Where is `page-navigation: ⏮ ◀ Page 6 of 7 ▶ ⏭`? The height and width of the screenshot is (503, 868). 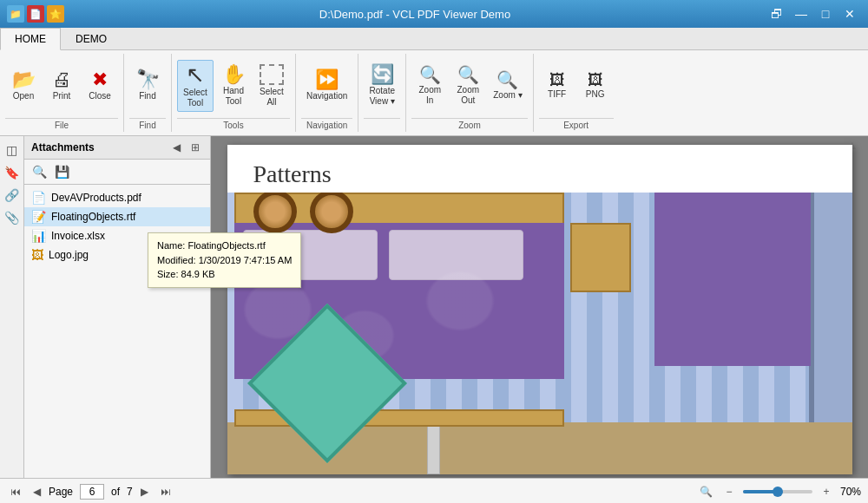 page-navigation: ⏮ ◀ Page 6 of 7 ▶ ⏭ is located at coordinates (90, 492).